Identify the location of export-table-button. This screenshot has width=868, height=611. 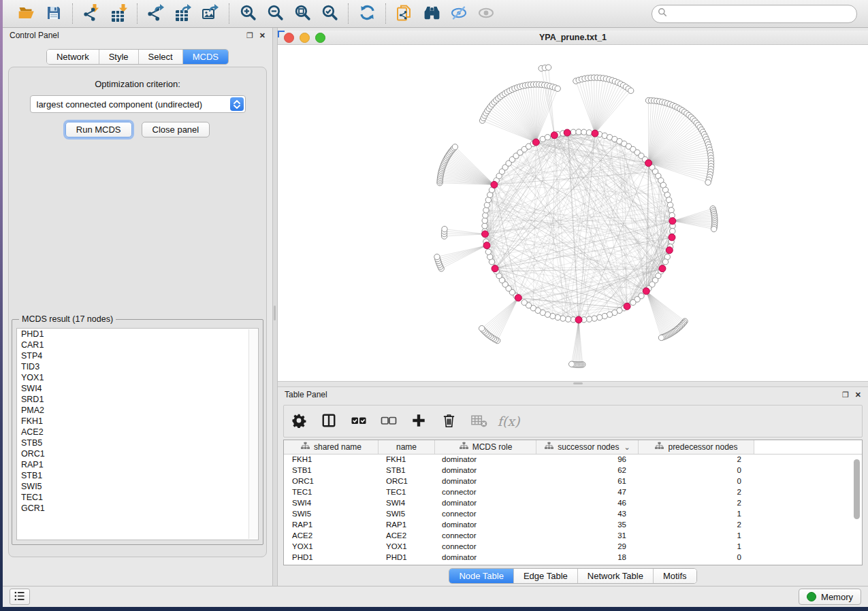
(183, 14).